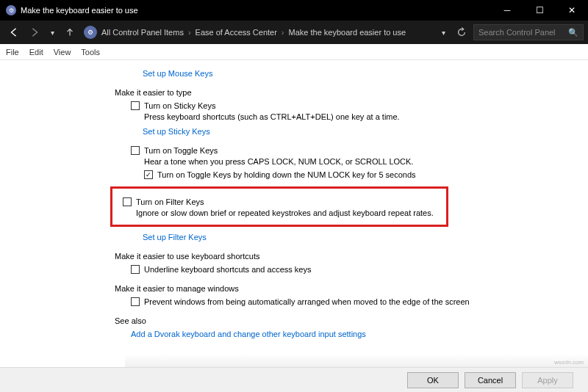  I want to click on sticky-keys-label: Turn on Sticky Keys, so click(179, 106).